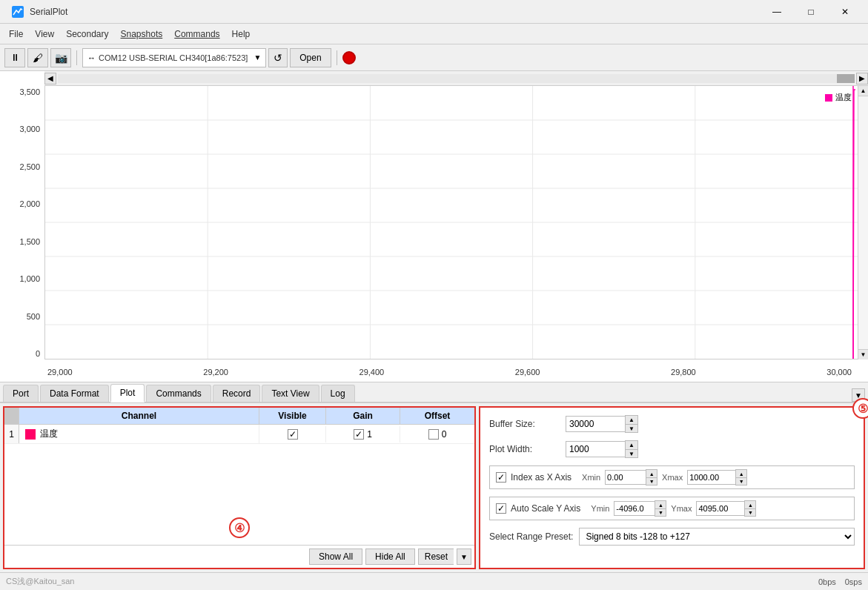 The width and height of the screenshot is (868, 590). I want to click on toolbar: ⏸ 🖌 📷 ↔ COM12 USB-SERIAL CH340[1a86:7523…, so click(434, 58).